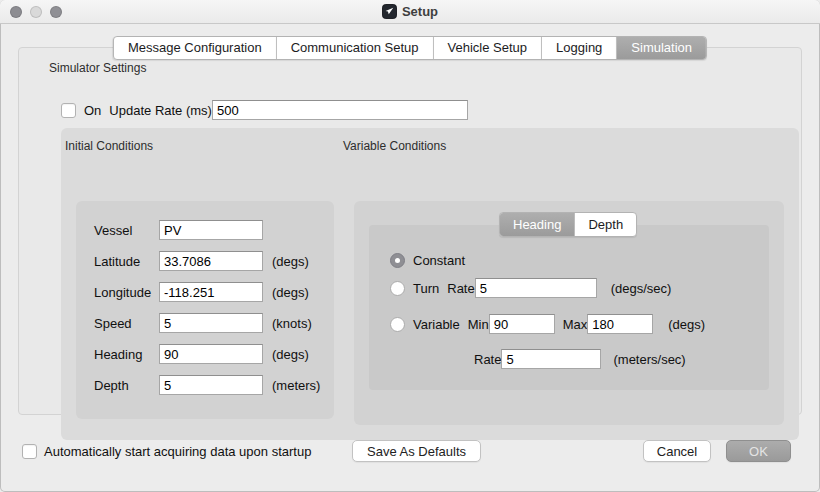 The height and width of the screenshot is (492, 820). Describe the element at coordinates (296, 386) in the screenshot. I see `depth-unit: (meters)` at that location.